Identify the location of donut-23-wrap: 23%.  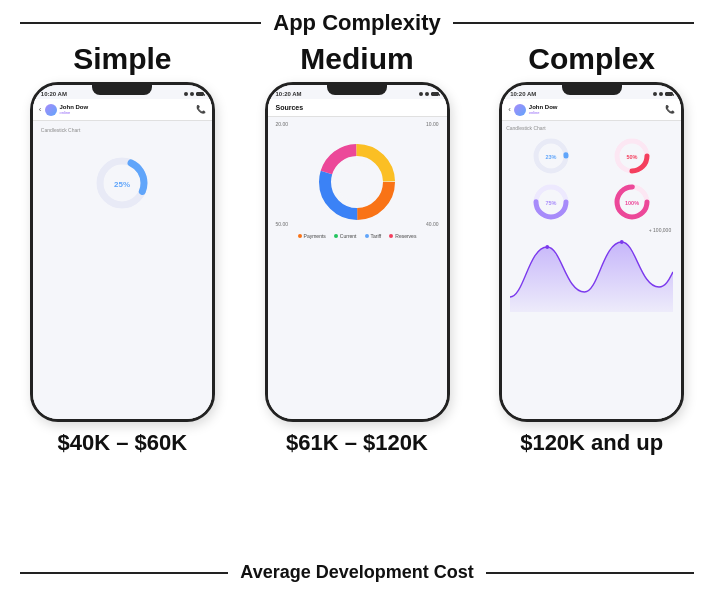
(551, 156).